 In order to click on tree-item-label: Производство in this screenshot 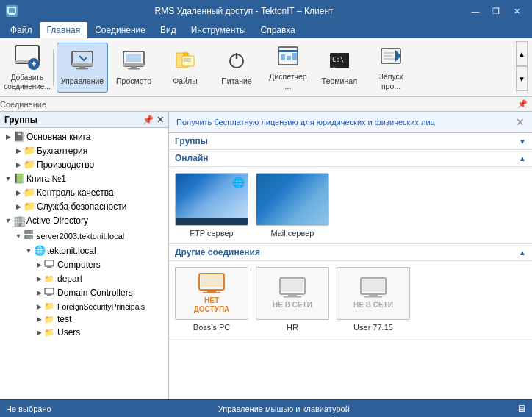, I will do `click(65, 165)`.